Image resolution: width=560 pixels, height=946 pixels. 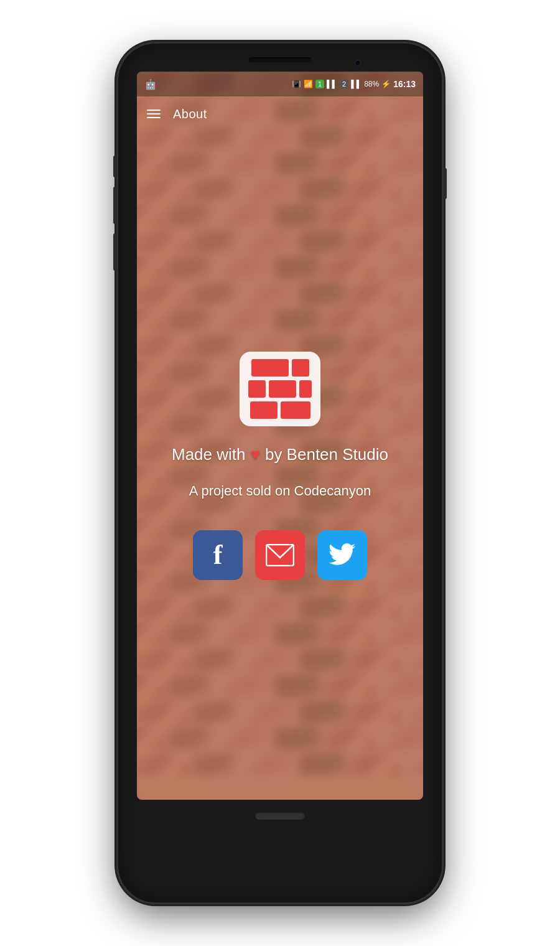 I want to click on facebook-button: f, so click(x=218, y=555).